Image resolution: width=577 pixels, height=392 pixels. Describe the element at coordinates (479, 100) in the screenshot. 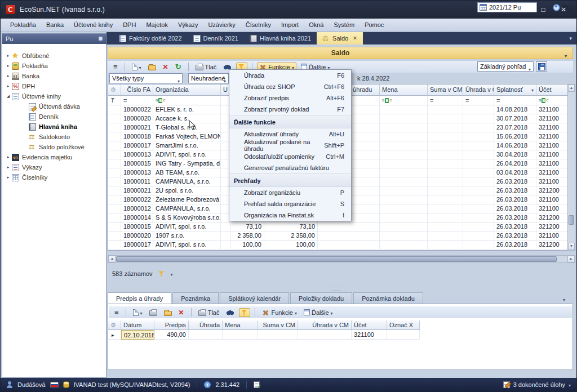

I see `autofilter-uhrada-cm` at that location.